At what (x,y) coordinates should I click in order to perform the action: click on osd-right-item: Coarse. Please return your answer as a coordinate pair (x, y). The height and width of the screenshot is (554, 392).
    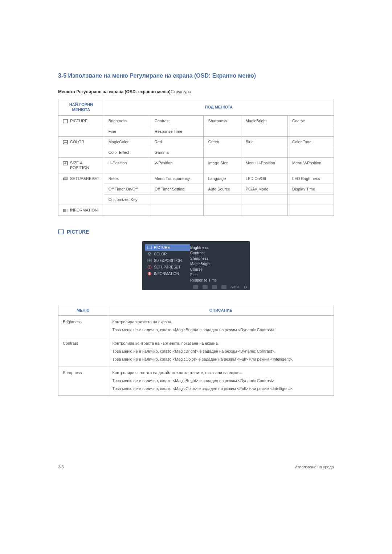
    Looking at the image, I should click on (203, 269).